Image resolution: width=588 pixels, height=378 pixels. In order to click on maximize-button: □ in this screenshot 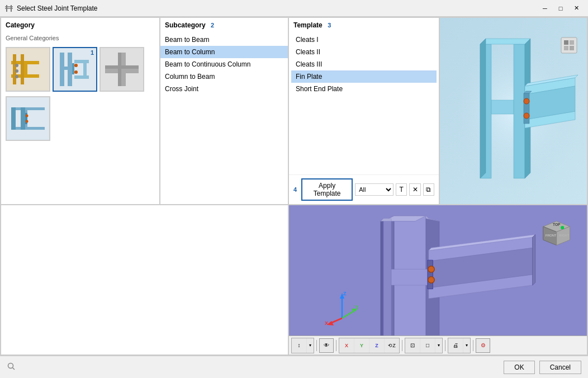, I will do `click(561, 8)`.